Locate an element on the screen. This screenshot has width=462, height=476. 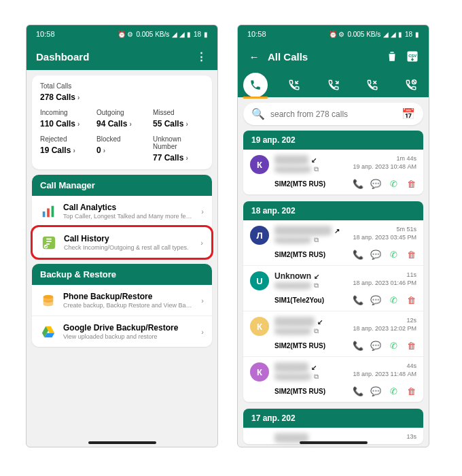
call-row: К ████ ↙ ██████⧉ 44s18 апр. 2023 11:48 A… is located at coordinates (333, 379).